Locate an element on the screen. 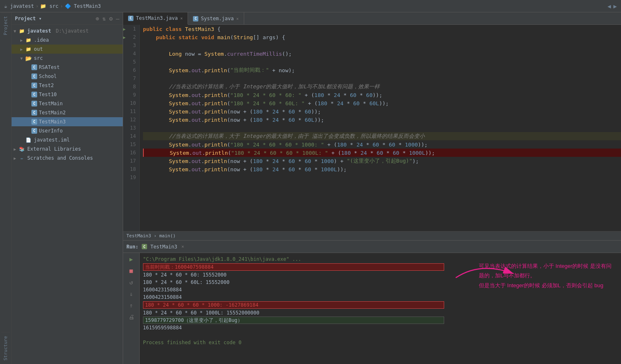  run-btn-2: ▶ is located at coordinates (124, 37).